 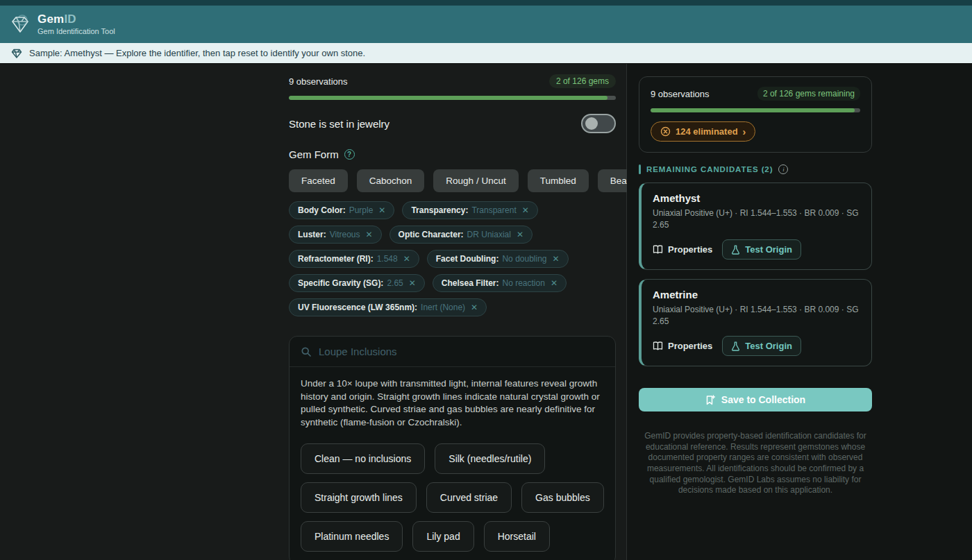 What do you see at coordinates (640, 169) in the screenshot?
I see `heading-accent-bar` at bounding box center [640, 169].